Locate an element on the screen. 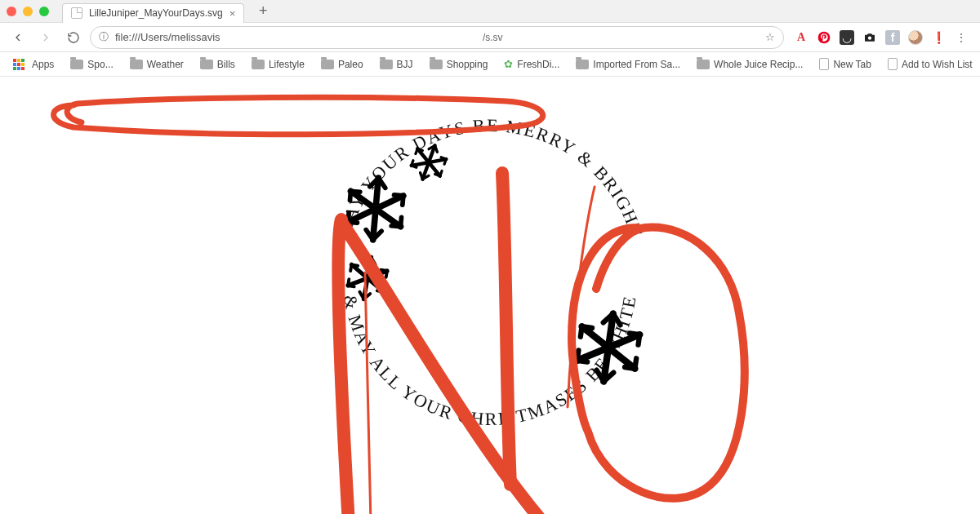 The height and width of the screenshot is (514, 980). extension-icons: A ◡ f ❗ ⋮ is located at coordinates (881, 38).